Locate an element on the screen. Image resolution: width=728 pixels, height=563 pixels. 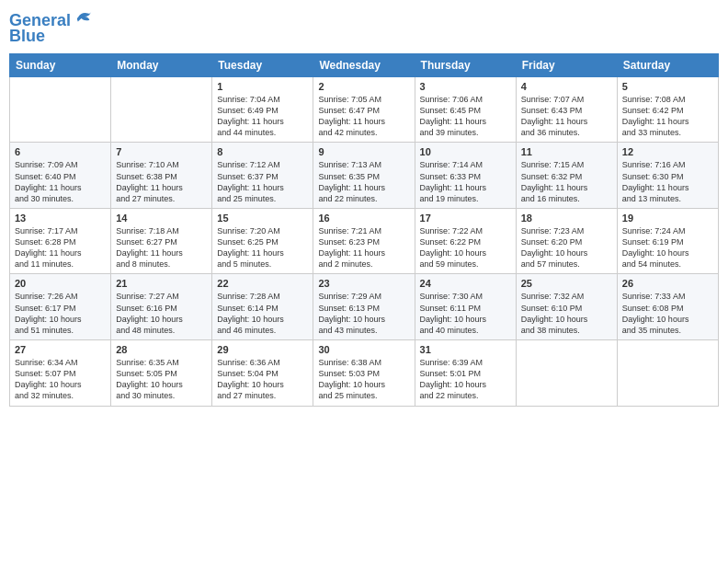
calendar-cell: 2Sunrise: 7:05 AM Sunset: 6:47 PM Daylig… is located at coordinates (364, 109).